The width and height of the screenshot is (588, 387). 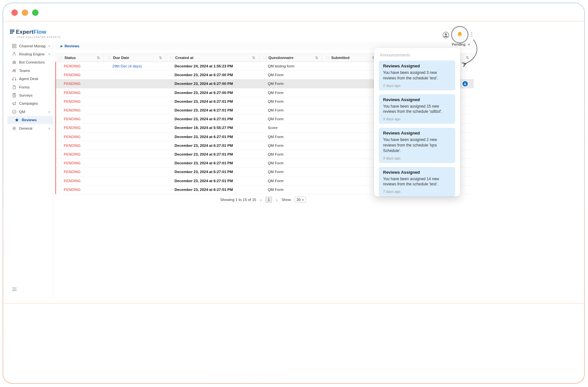 What do you see at coordinates (14, 62) in the screenshot?
I see `bot-icon` at bounding box center [14, 62].